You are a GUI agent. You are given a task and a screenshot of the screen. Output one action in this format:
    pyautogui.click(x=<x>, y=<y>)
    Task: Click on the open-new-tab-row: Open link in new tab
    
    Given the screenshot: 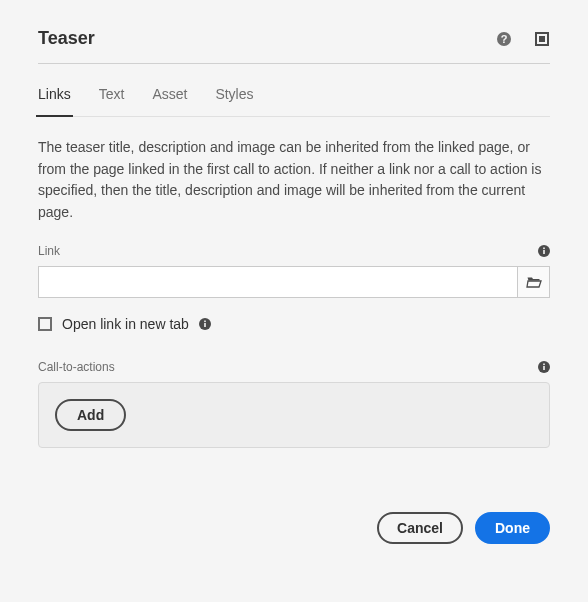 What is the action you would take?
    pyautogui.click(x=294, y=324)
    